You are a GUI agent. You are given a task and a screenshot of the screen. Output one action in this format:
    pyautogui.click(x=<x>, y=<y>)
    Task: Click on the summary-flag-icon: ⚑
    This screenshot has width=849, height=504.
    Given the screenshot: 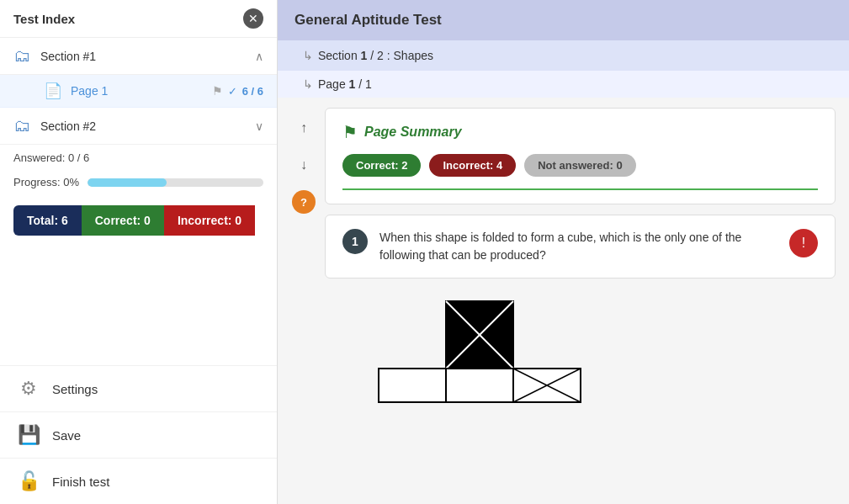 What is the action you would take?
    pyautogui.click(x=350, y=132)
    